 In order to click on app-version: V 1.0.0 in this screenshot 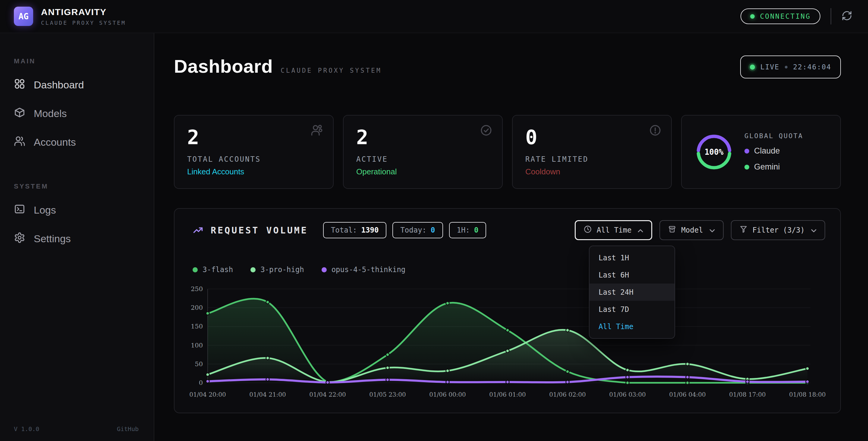, I will do `click(26, 429)`.